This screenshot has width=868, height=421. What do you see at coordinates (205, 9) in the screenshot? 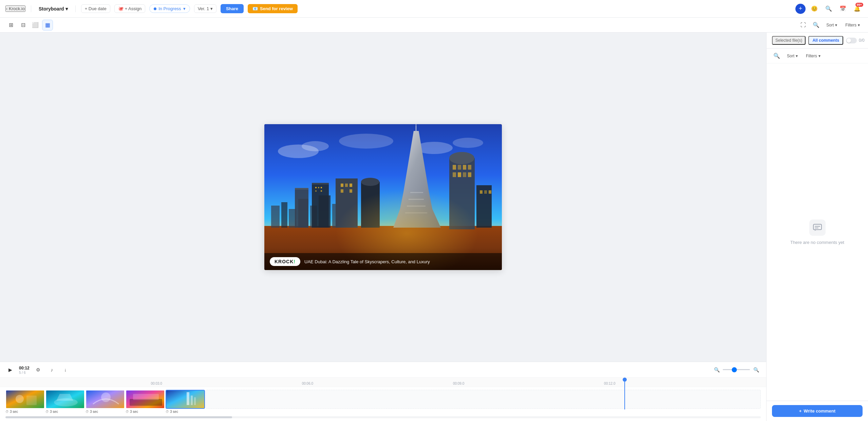
I see `version-button: Ver. 1 ▾` at bounding box center [205, 9].